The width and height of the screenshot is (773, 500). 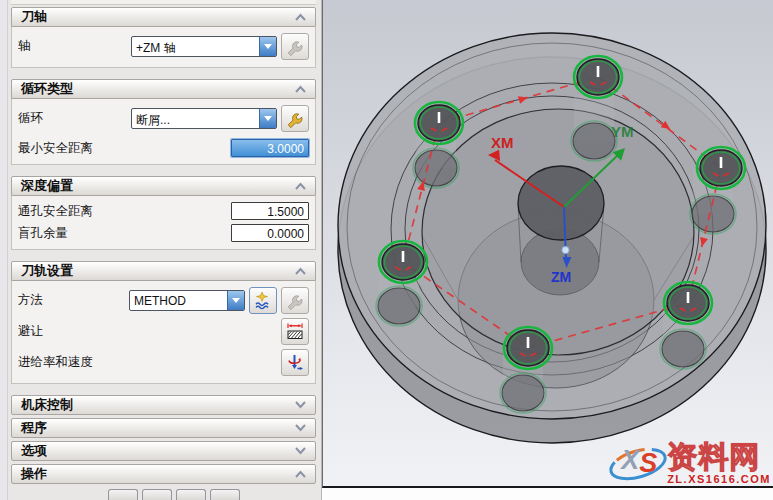 What do you see at coordinates (630, 460) in the screenshot?
I see `watermark-letter-x: X` at bounding box center [630, 460].